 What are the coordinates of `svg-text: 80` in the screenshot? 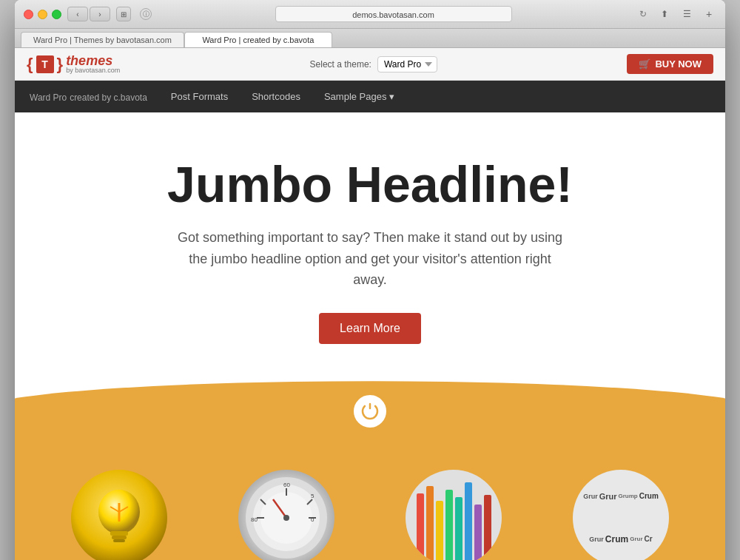 It's located at (255, 519).